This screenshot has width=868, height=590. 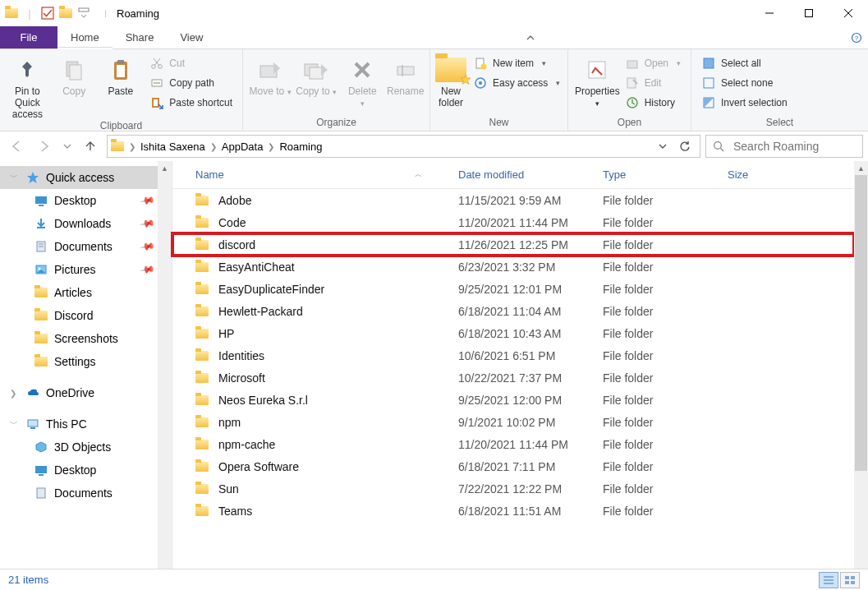 I want to click on cut-button: Cut, so click(x=192, y=63).